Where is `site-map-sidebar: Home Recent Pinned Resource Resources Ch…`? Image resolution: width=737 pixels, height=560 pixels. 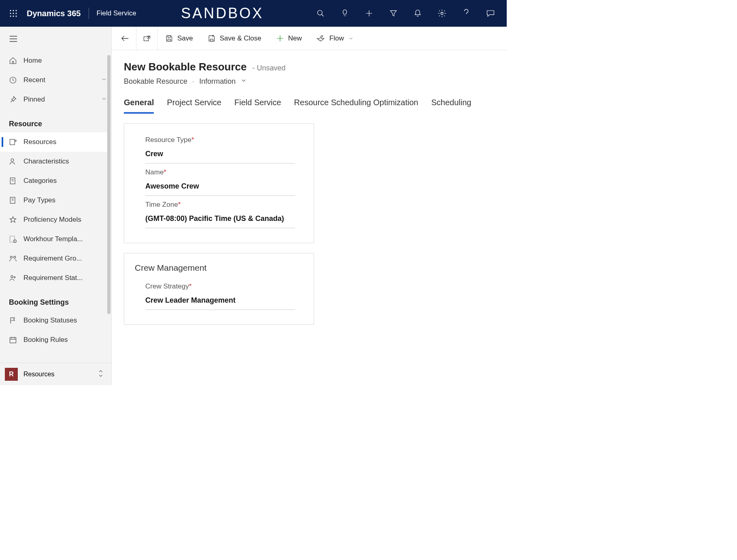 site-map-sidebar: Home Recent Pinned Resource Resources Ch… is located at coordinates (56, 206).